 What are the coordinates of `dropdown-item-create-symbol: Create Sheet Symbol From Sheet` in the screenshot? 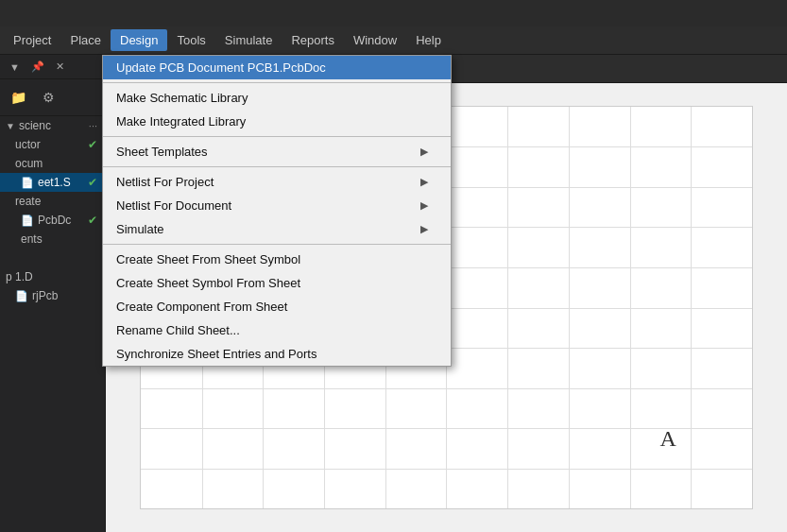 It's located at (277, 283).